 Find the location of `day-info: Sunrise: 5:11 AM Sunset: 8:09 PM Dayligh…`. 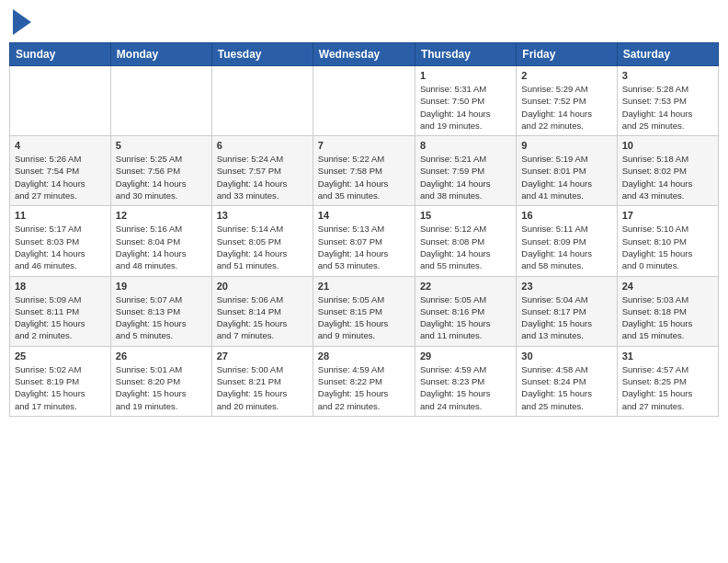

day-info: Sunrise: 5:11 AM Sunset: 8:09 PM Dayligh… is located at coordinates (566, 247).